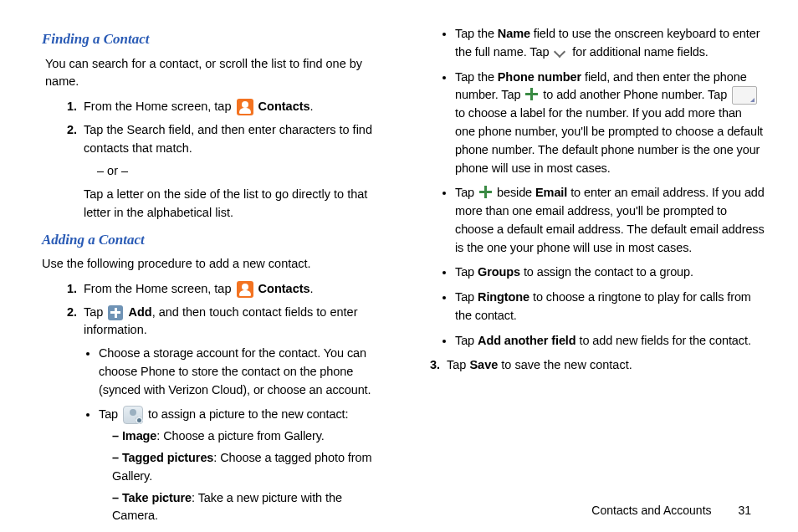  Describe the element at coordinates (243, 371) in the screenshot. I see `bullet-storage: Choose a storage account for the contact…` at that location.